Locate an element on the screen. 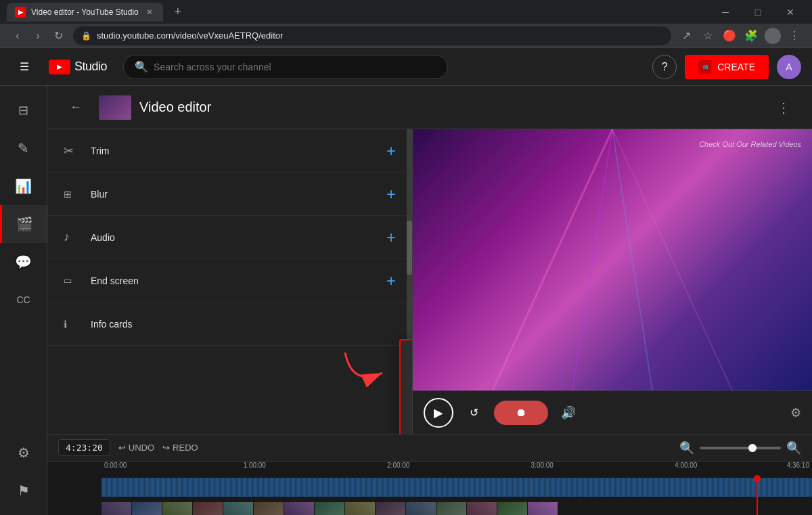 The image size is (812, 515). editor-icon: 🎬 is located at coordinates (24, 224).